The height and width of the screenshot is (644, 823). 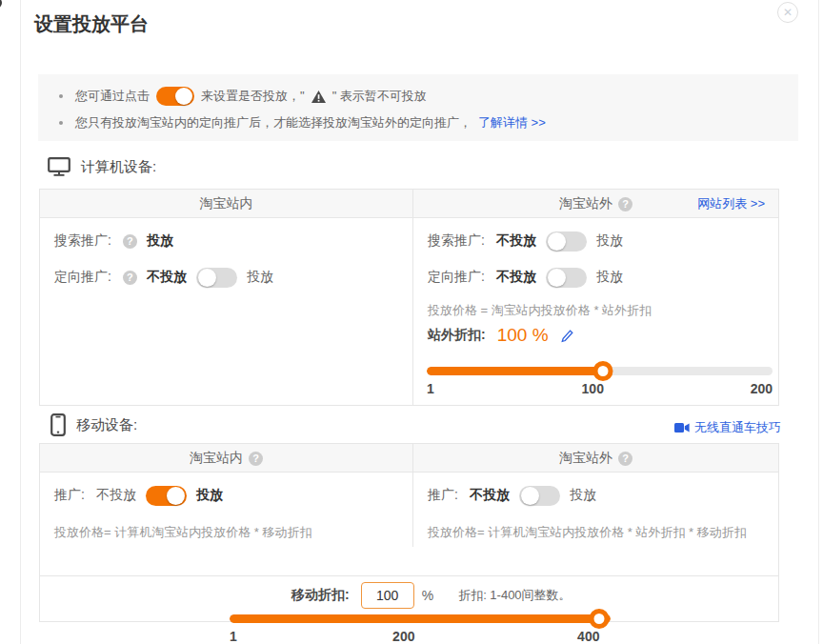 I want to click on monitor-icon, so click(x=59, y=167).